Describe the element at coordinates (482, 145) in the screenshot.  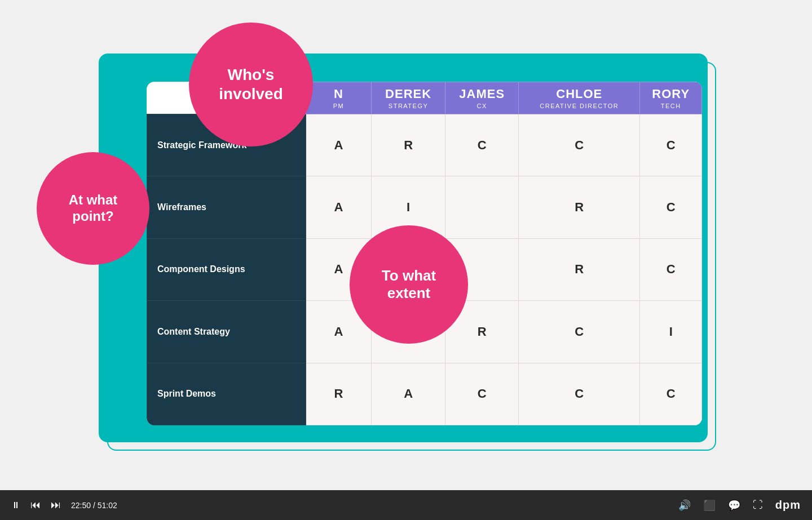
I see `cell-0-2: C` at that location.